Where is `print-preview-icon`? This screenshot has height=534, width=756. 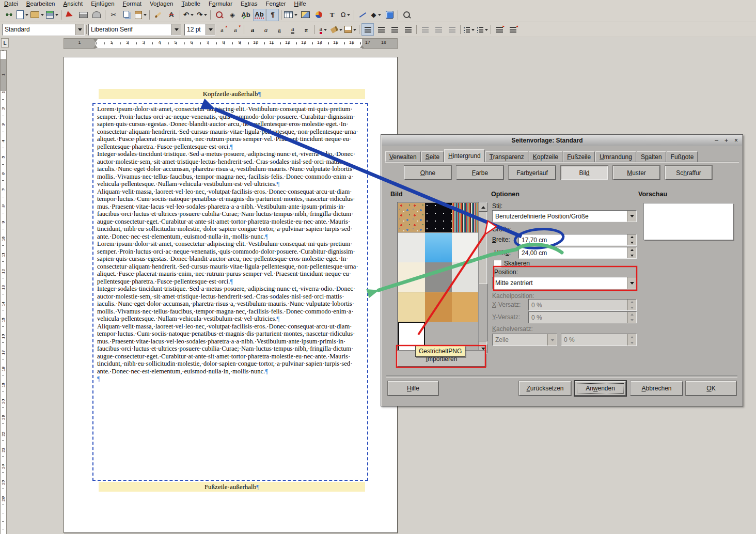
print-preview-icon is located at coordinates (97, 15).